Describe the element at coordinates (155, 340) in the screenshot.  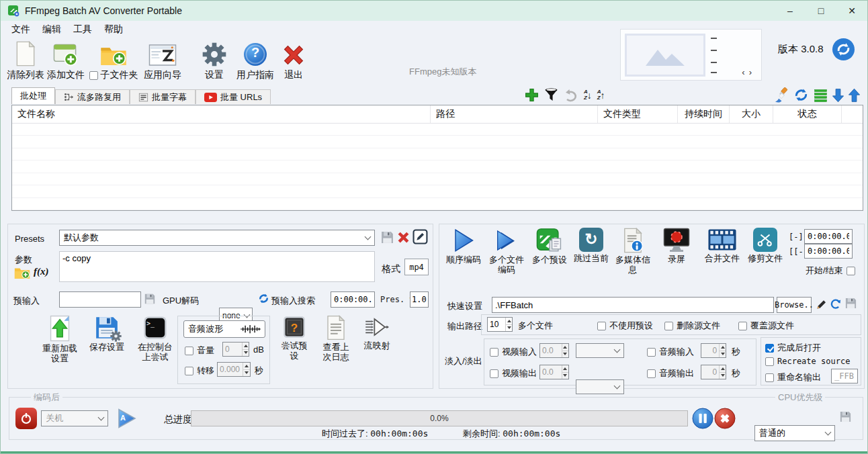
I see `try-console-button: >_ 在控制台上尝试` at that location.